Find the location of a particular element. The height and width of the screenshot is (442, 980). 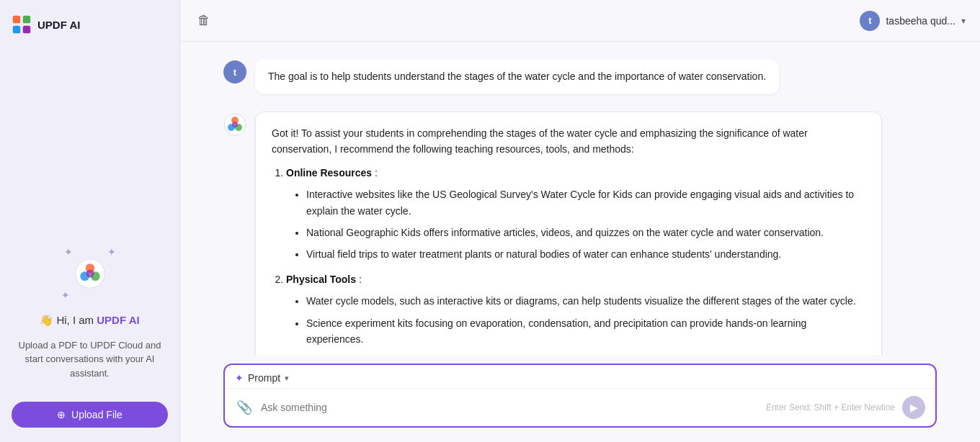

ai-chat-avatar is located at coordinates (235, 125).